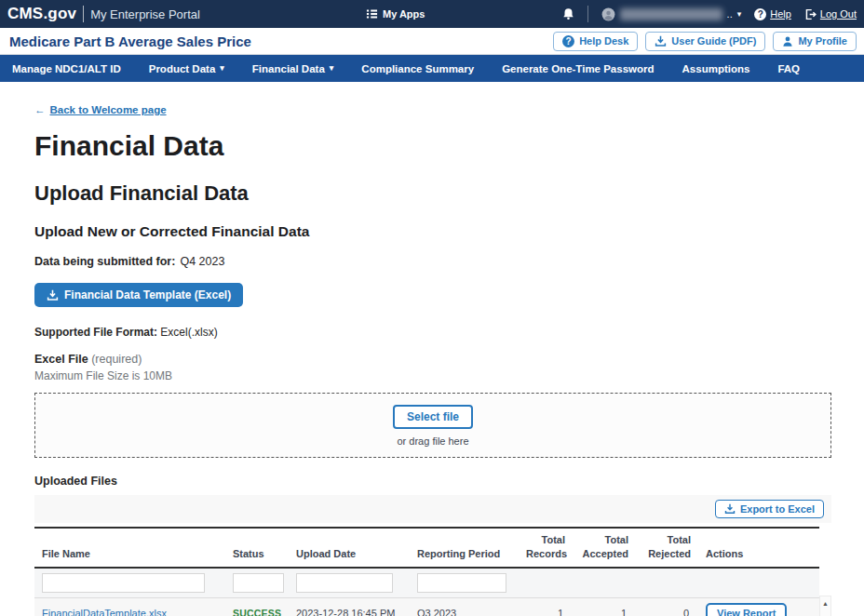  Describe the element at coordinates (759, 547) in the screenshot. I see `col-actions: Actions` at that location.